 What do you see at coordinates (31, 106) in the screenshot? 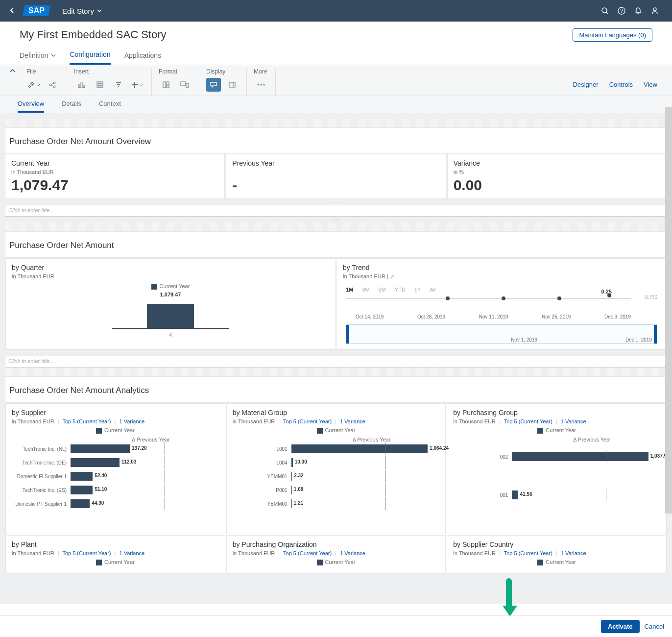
I see `subtab-overview: Overview` at bounding box center [31, 106].